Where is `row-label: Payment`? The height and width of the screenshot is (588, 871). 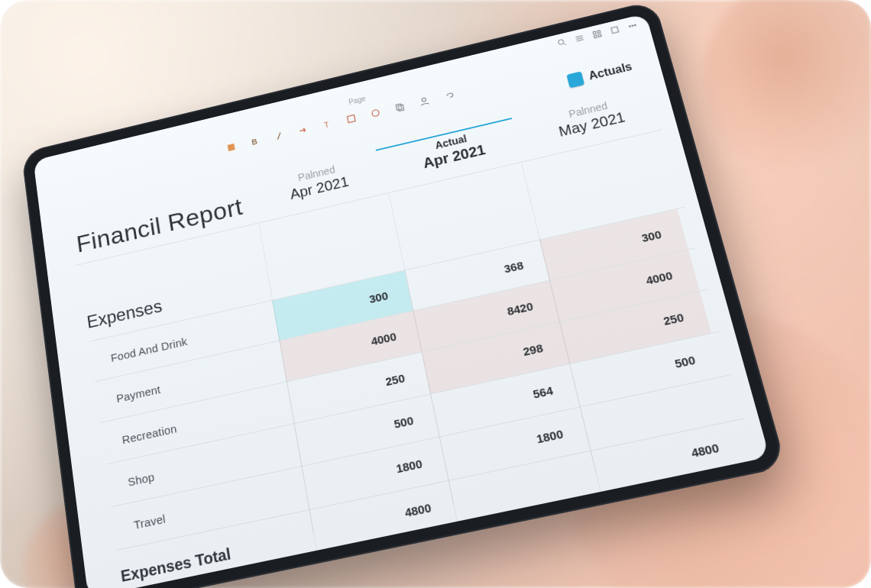
row-label: Payment is located at coordinates (138, 393).